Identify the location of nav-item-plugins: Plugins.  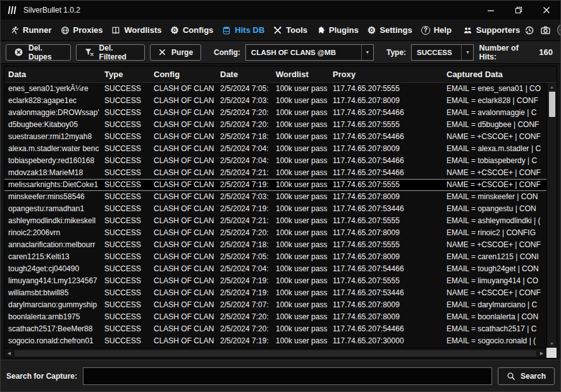
(338, 30).